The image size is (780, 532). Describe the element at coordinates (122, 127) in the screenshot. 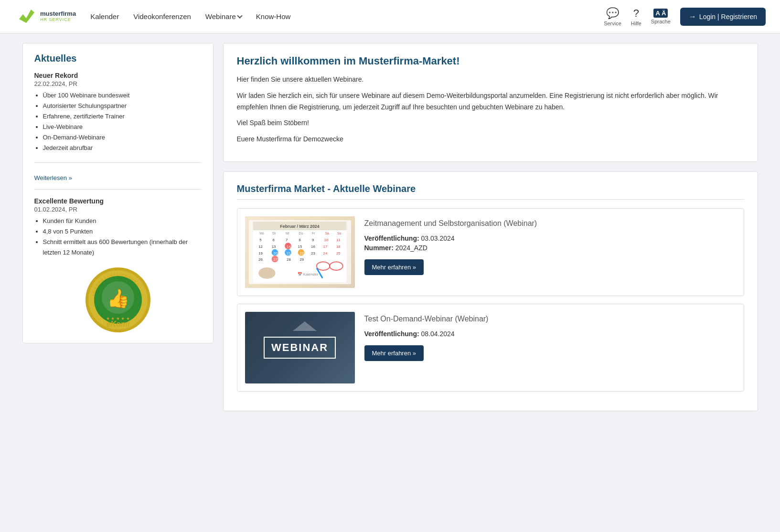

I see `list-item: Live-Webinare` at that location.